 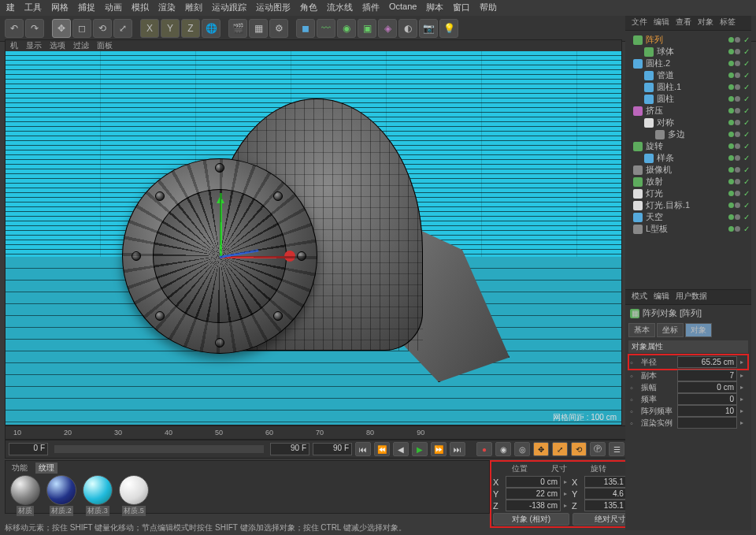 What do you see at coordinates (326, 28) in the screenshot?
I see `spline-tool: 〰` at bounding box center [326, 28].